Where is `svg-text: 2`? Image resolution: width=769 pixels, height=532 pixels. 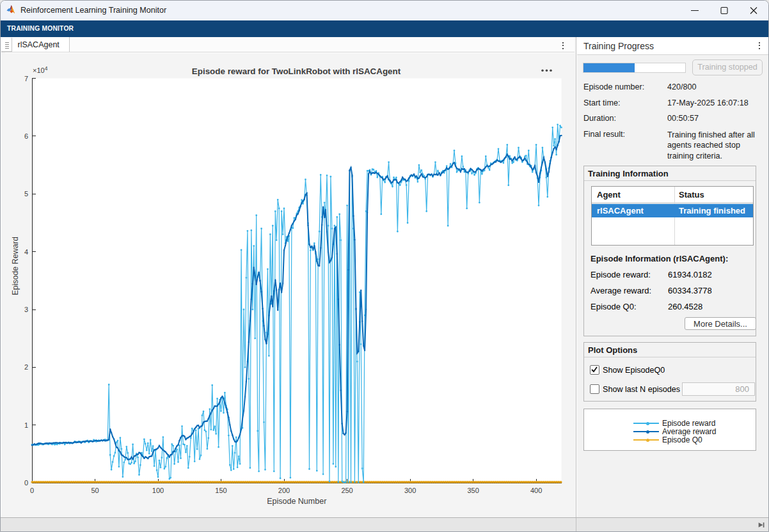 svg-text: 2 is located at coordinates (26, 367).